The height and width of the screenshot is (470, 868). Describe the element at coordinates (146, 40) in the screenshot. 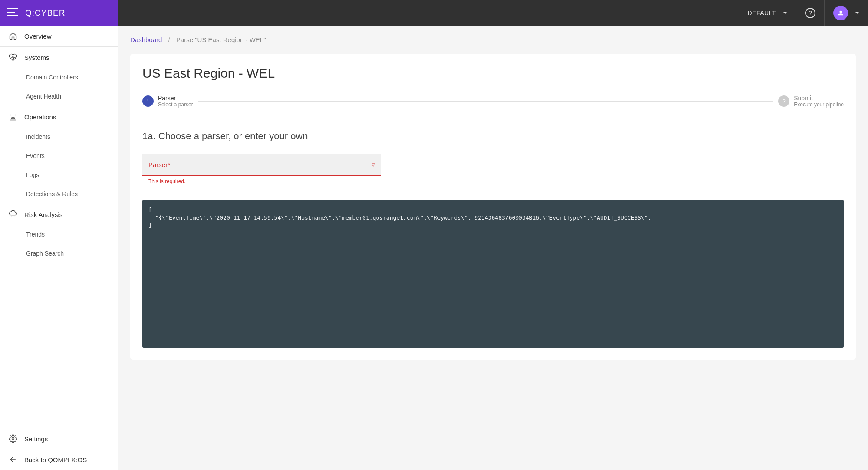

I see `breadcrumb-dashboard-link: Dashboard` at that location.